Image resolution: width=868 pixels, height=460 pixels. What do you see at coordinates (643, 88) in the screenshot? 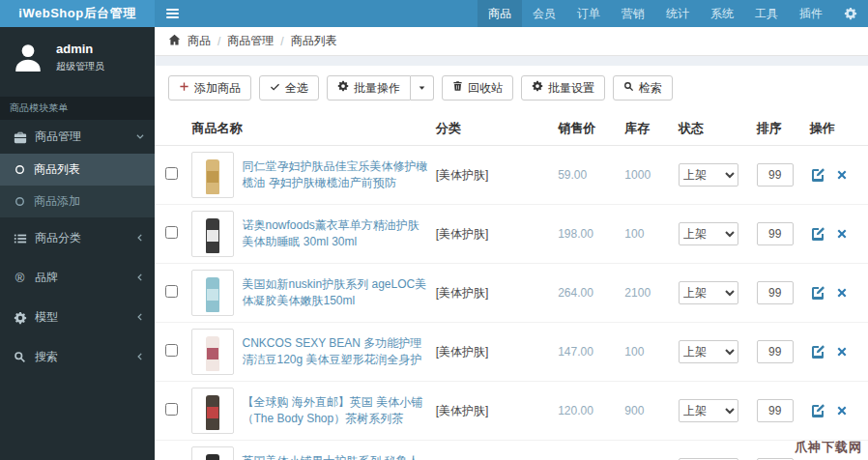
I see `search-button: 检索` at bounding box center [643, 88].